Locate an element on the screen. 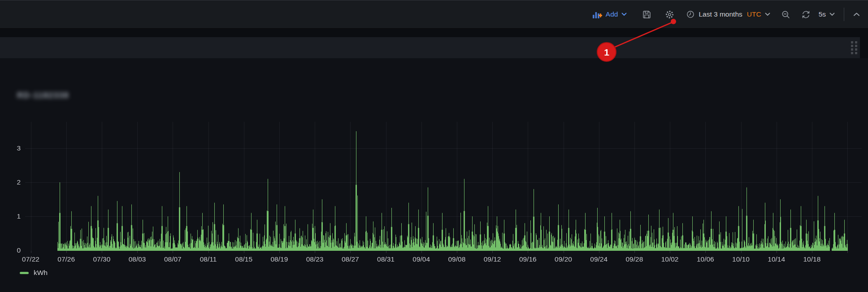 The height and width of the screenshot is (292, 868). x-tick-label: 09/04 is located at coordinates (421, 259).